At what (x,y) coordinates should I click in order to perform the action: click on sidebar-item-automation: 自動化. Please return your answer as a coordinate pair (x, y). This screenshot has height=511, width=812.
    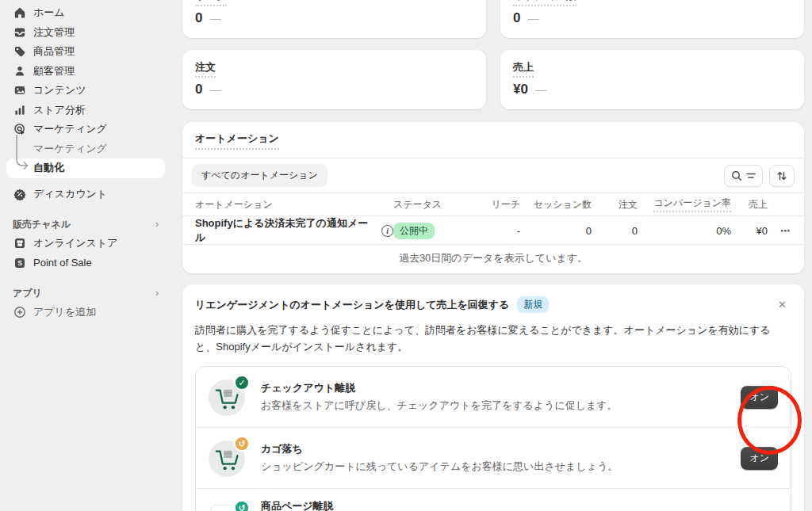
    Looking at the image, I should click on (86, 168).